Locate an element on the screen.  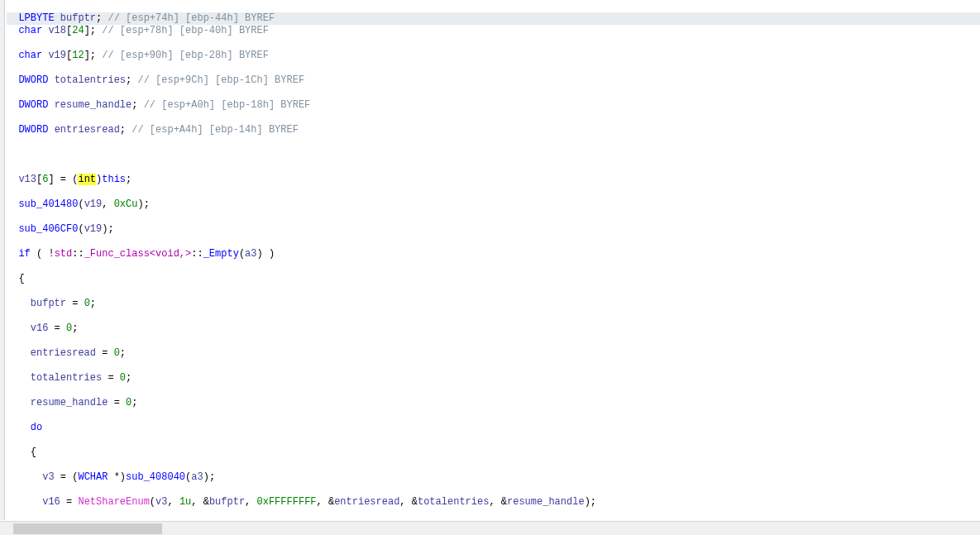
code-line: DWORD entriesread; // [esp+A4h] [ebp-14h… is located at coordinates (493, 131).